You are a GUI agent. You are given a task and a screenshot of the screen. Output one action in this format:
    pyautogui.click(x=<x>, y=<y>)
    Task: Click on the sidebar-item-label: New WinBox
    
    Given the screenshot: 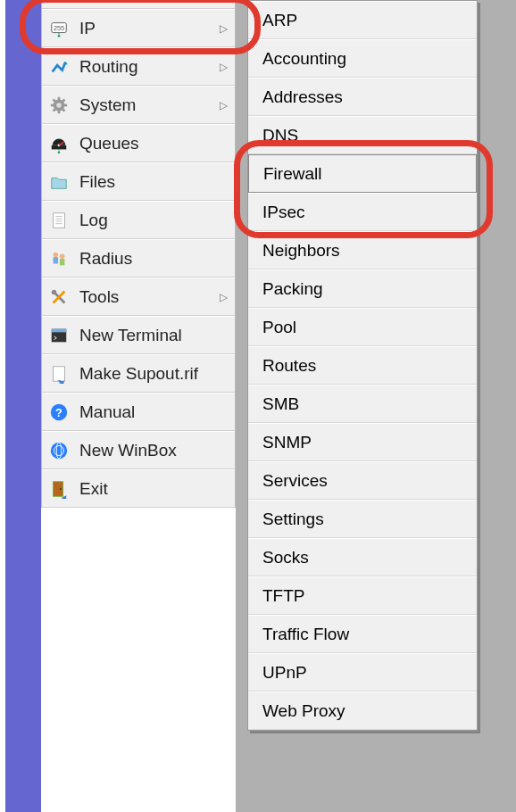 What is the action you would take?
    pyautogui.click(x=154, y=451)
    